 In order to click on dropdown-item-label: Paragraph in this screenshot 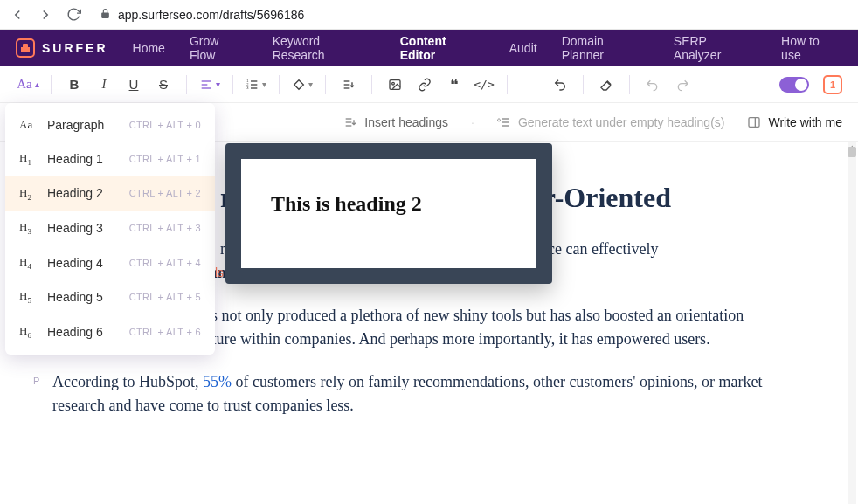, I will do `click(75, 125)`.